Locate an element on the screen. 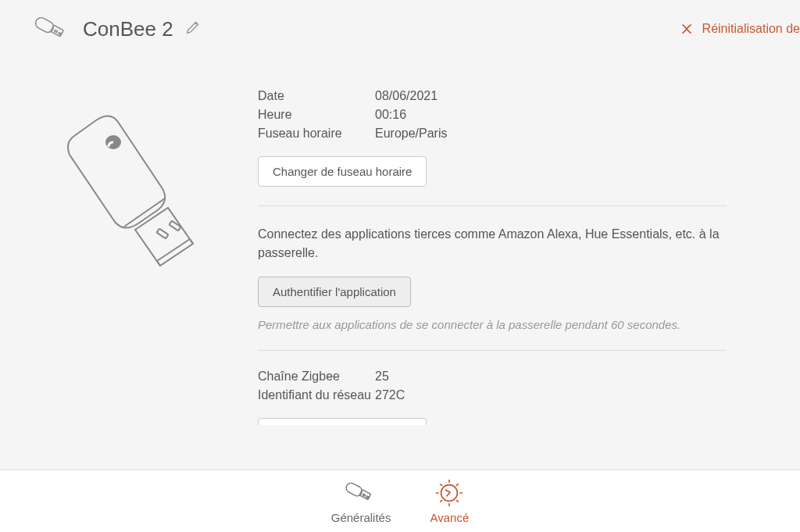  time-section: Date 08/06/2021 Heure 00:16 Fuseau horai… is located at coordinates (492, 147).